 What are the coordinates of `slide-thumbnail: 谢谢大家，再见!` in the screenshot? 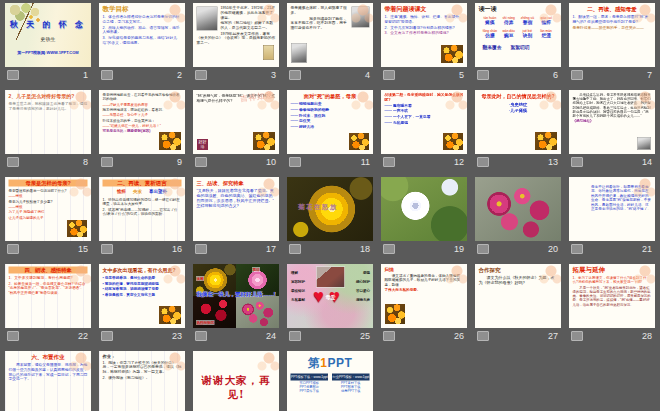 It's located at (236, 381).